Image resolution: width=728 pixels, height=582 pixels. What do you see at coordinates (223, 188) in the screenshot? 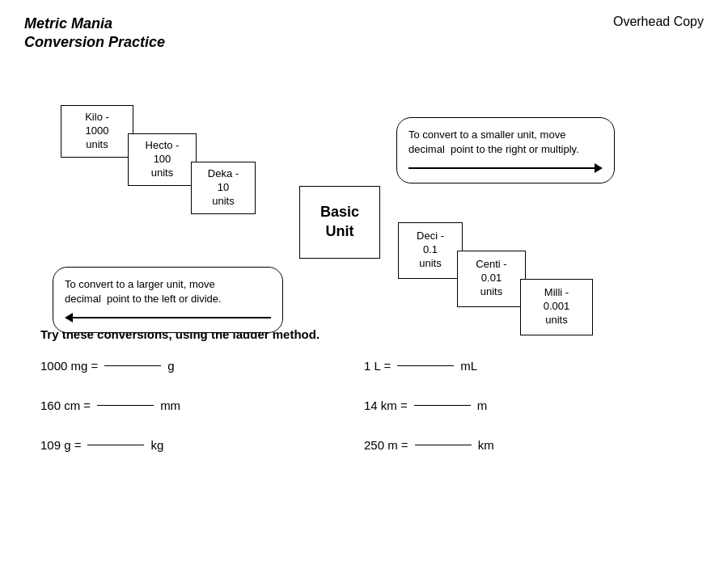
I see `deka-box: Deka -10units` at bounding box center [223, 188].